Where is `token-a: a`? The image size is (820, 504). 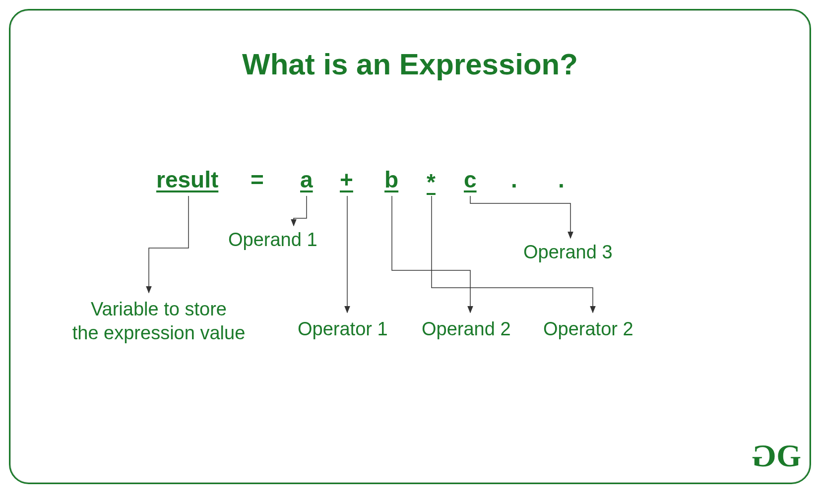
token-a: a is located at coordinates (307, 180).